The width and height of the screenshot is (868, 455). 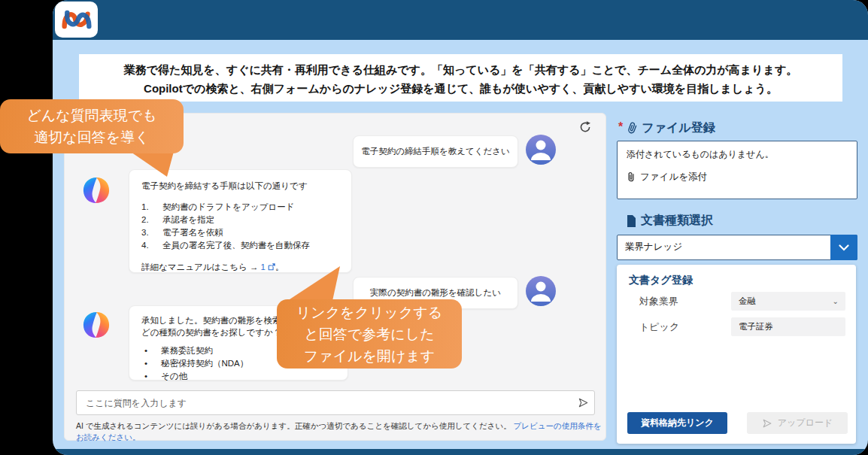 What do you see at coordinates (756, 326) in the screenshot?
I see `topic-value: 電子証券` at bounding box center [756, 326].